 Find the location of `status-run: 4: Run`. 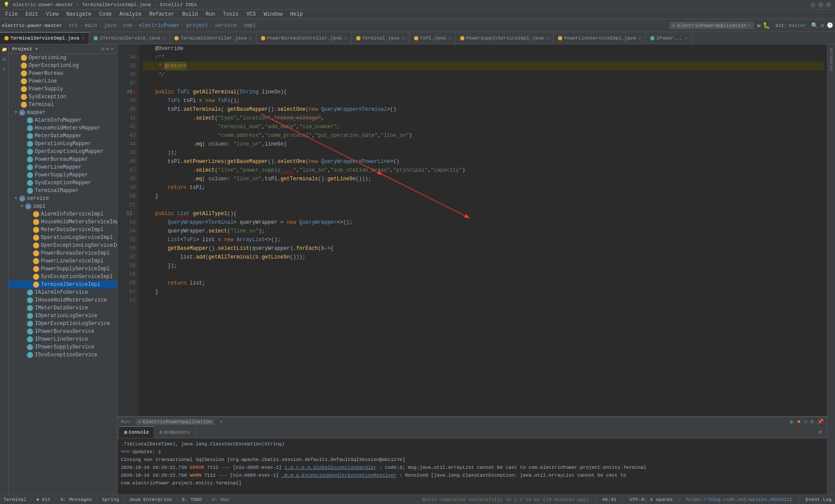

status-run: 4: Run is located at coordinates (220, 500).